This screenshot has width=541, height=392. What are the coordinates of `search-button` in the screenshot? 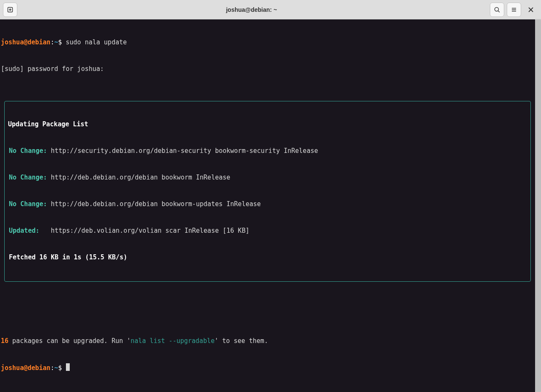 It's located at (497, 10).